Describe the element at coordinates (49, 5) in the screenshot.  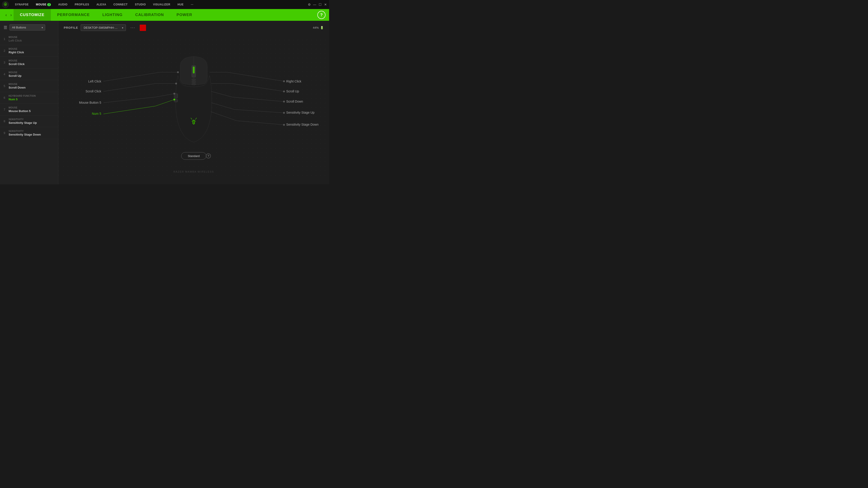
I see `mouse-badge: 2` at that location.